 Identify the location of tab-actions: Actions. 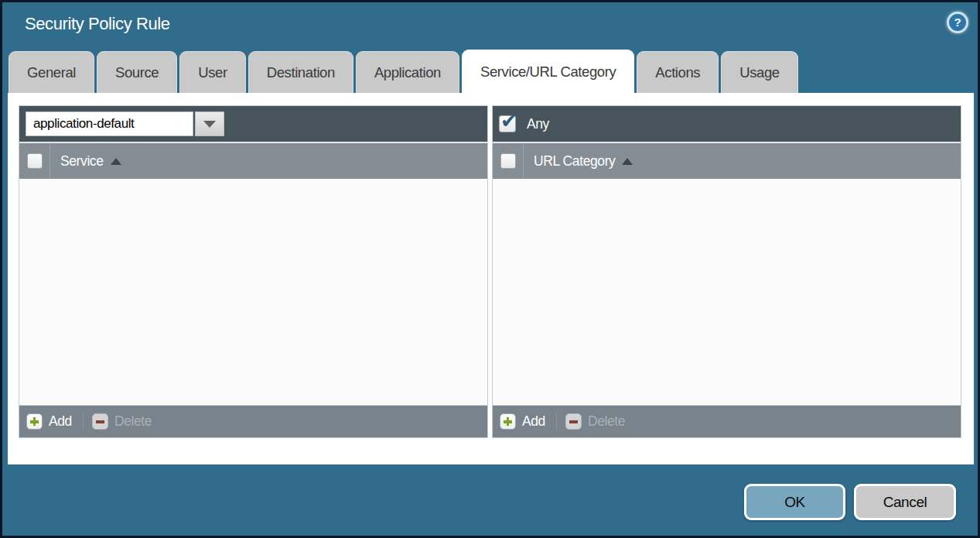
(678, 72).